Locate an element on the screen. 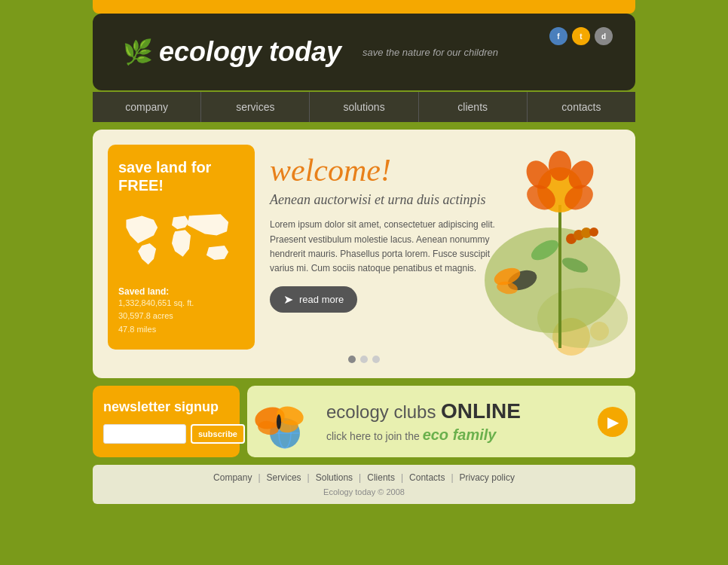 Image resolution: width=728 pixels, height=565 pixels. nav-bar: company services solutions clients conta… is located at coordinates (364, 107).